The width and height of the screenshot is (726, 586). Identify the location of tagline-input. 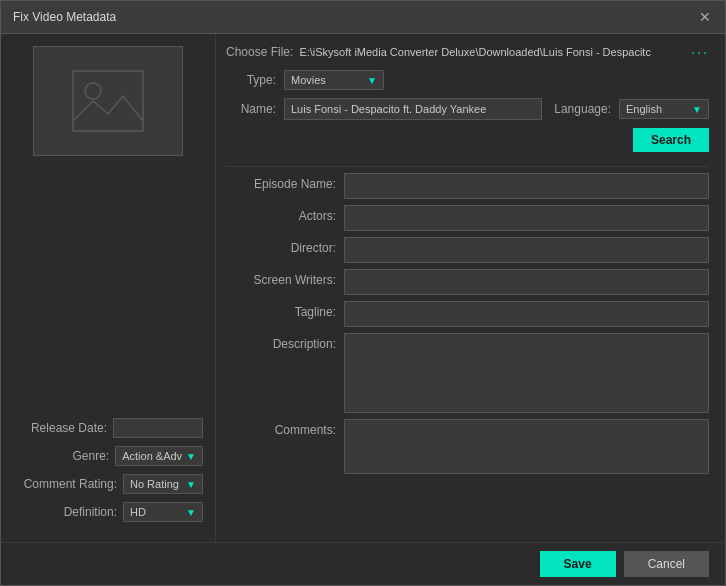
(526, 314).